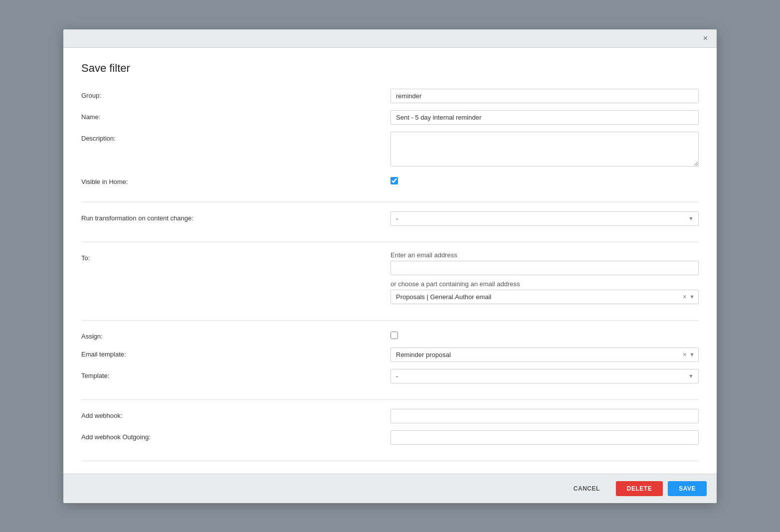 The width and height of the screenshot is (780, 532). Describe the element at coordinates (394, 335) in the screenshot. I see `assign-checkbox` at that location.